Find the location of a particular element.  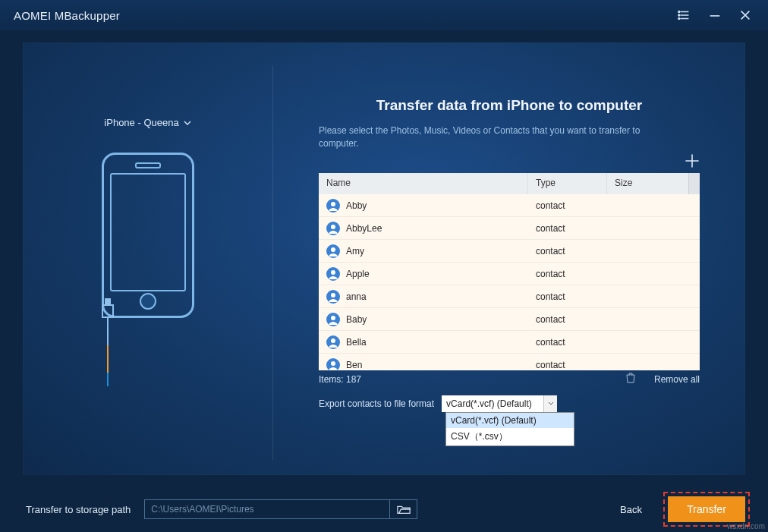

cell-name: Apple is located at coordinates (358, 274).